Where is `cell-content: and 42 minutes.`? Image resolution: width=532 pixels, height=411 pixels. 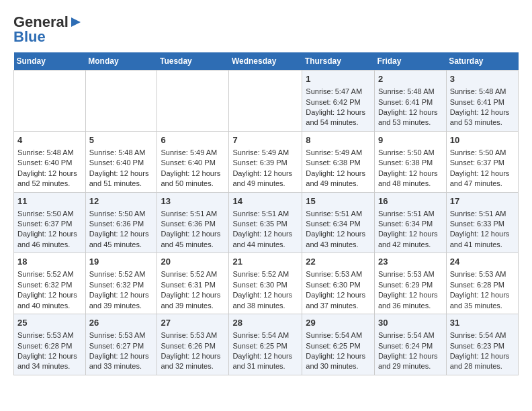
cell-content: and 42 minutes. is located at coordinates (410, 244).